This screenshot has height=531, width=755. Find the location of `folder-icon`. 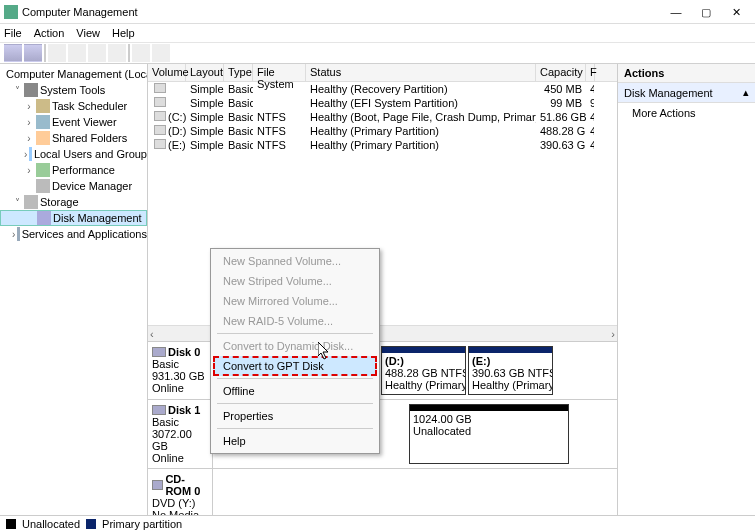

folder-icon is located at coordinates (43, 138).